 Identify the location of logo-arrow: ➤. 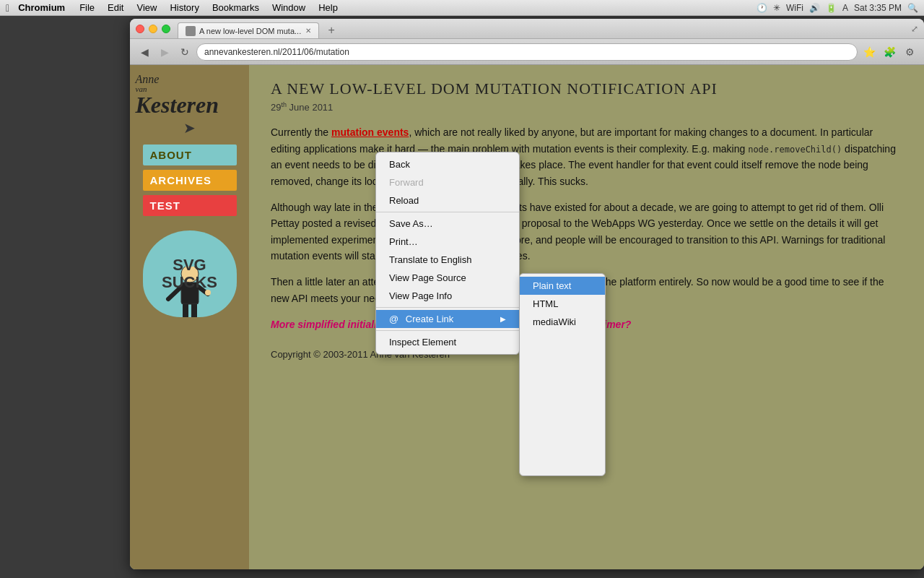
(190, 128).